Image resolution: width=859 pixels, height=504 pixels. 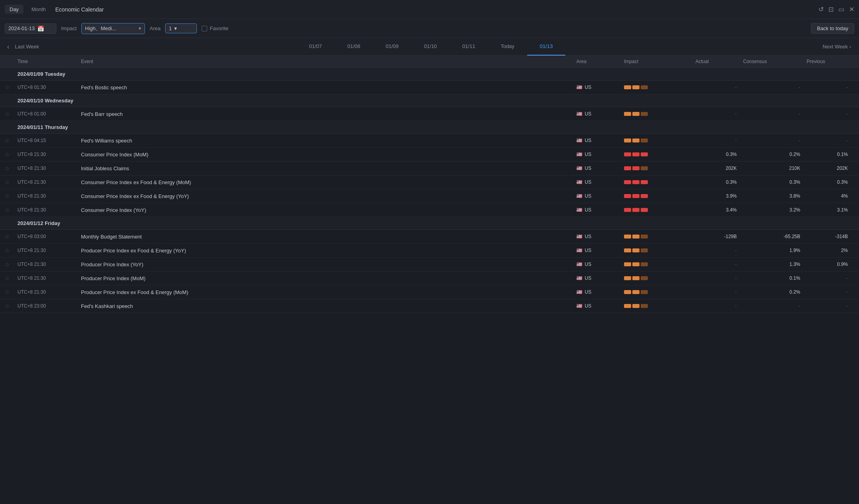 What do you see at coordinates (27, 47) in the screenshot?
I see `last-week-button: Last Week` at bounding box center [27, 47].